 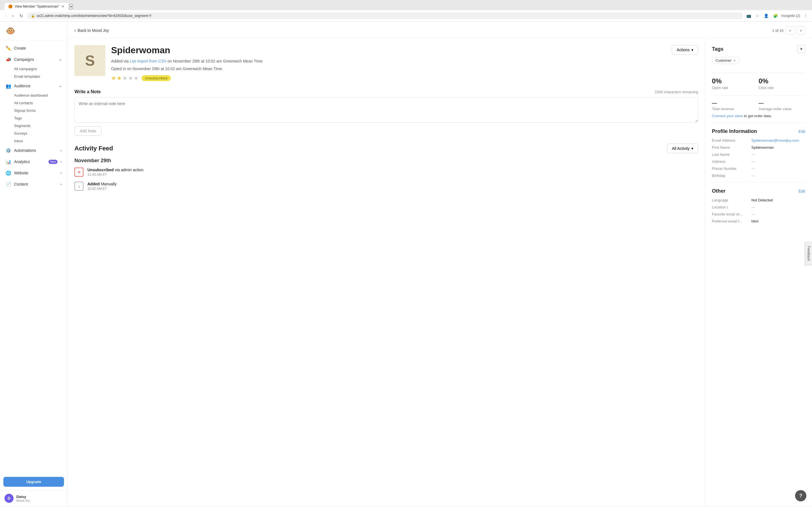 What do you see at coordinates (36, 184) in the screenshot?
I see `sidebar-content-label: Content` at bounding box center [36, 184].